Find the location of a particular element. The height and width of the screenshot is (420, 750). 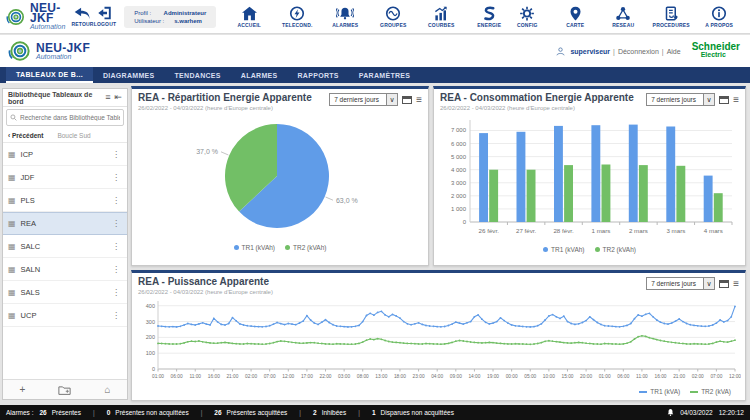

back-button: RETOUR is located at coordinates (82, 17).